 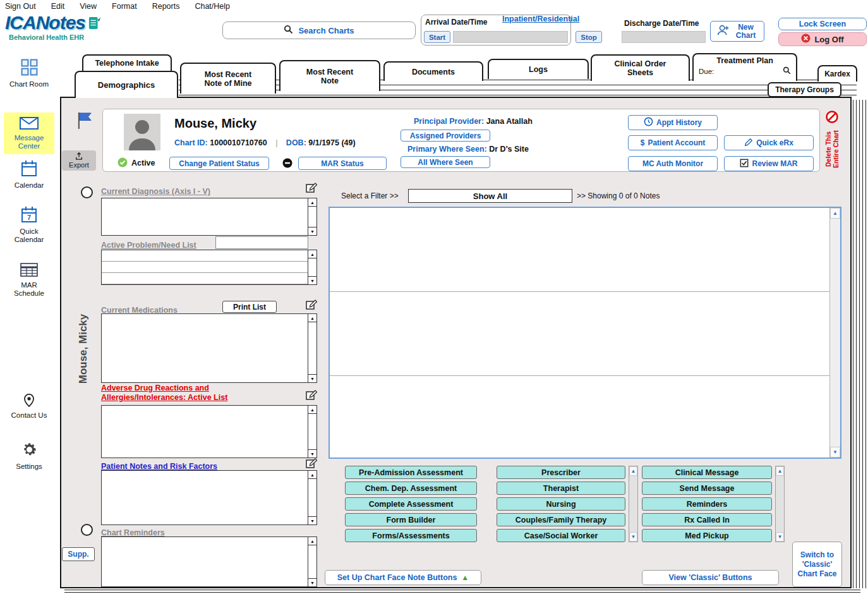 I want to click on quick-erx-button: Quick eRx, so click(x=769, y=143).